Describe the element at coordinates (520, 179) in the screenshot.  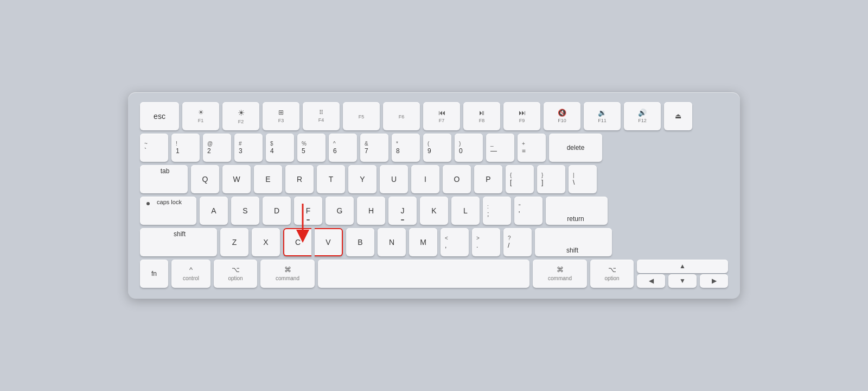
I see `key-lbracket: { [` at that location.